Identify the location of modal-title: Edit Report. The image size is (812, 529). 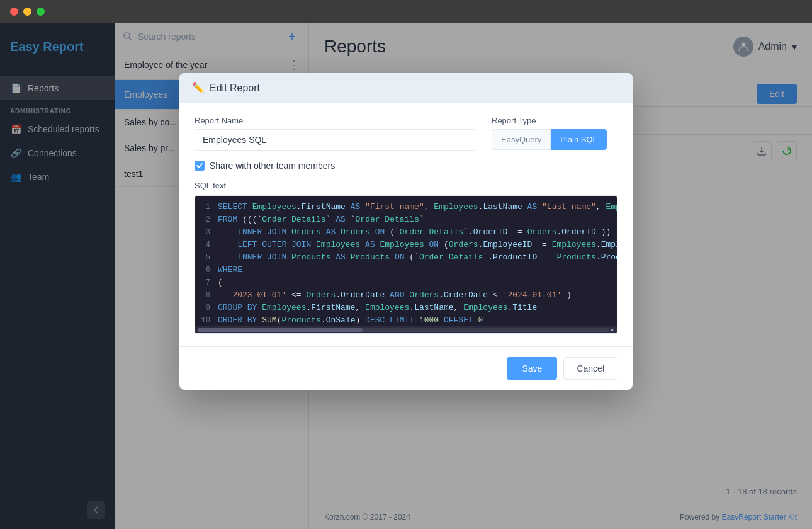
(235, 88).